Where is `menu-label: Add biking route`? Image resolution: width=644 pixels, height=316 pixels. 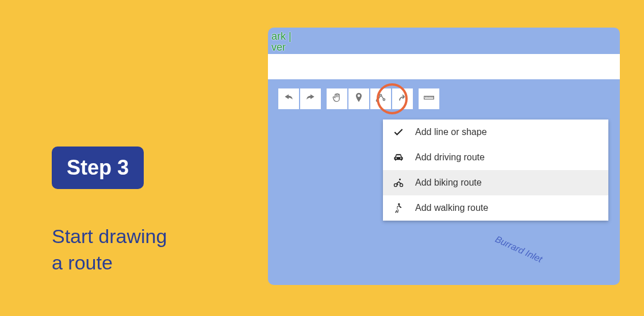 menu-label: Add biking route is located at coordinates (448, 183).